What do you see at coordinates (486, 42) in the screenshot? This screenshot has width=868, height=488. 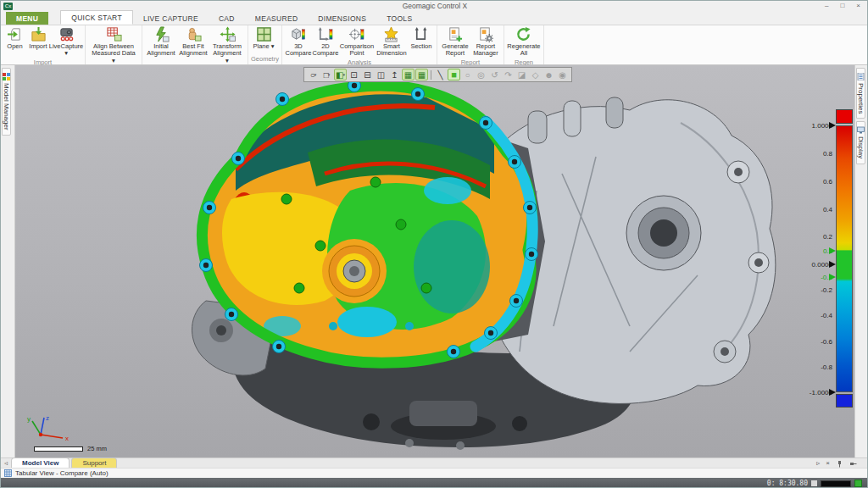 I see `report-manager-button: Report Manager` at bounding box center [486, 42].